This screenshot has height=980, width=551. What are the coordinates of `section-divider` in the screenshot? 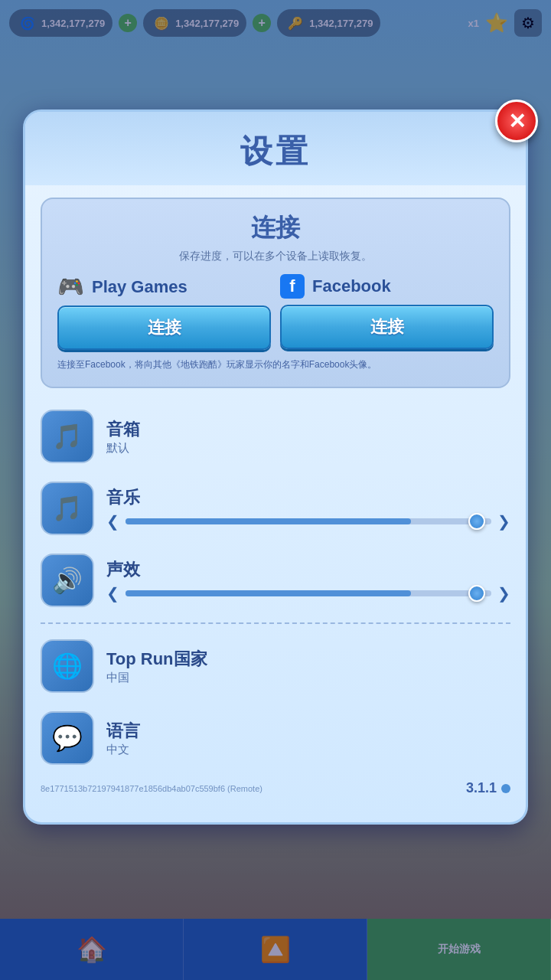 It's located at (276, 623).